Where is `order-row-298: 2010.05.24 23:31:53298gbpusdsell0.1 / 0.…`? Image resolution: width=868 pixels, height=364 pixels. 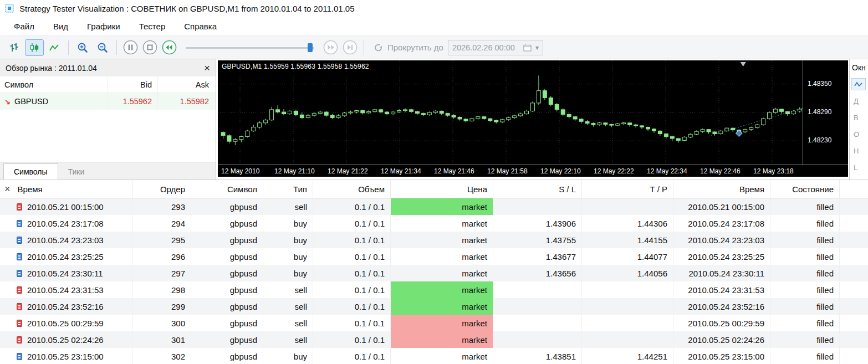
order-row-298: 2010.05.24 23:31:53298gbpusdsell0.1 / 0.… is located at coordinates (434, 290).